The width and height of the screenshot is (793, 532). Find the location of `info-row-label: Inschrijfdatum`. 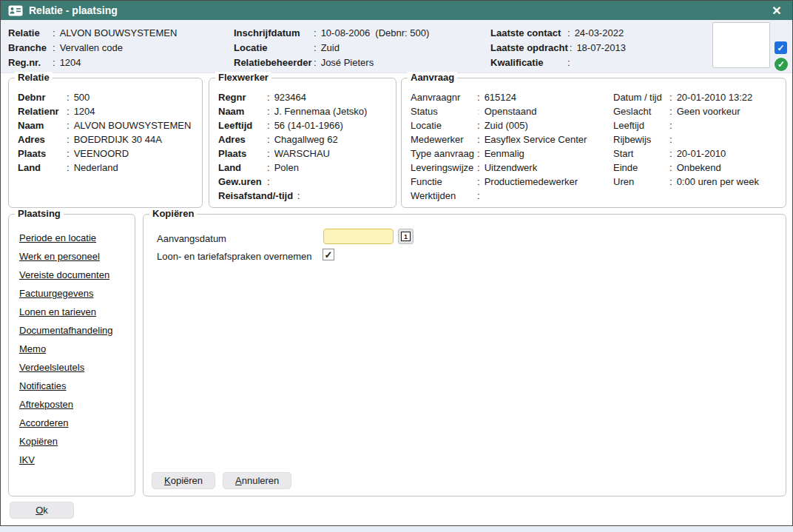

info-row-label: Inschrijfdatum is located at coordinates (273, 33).